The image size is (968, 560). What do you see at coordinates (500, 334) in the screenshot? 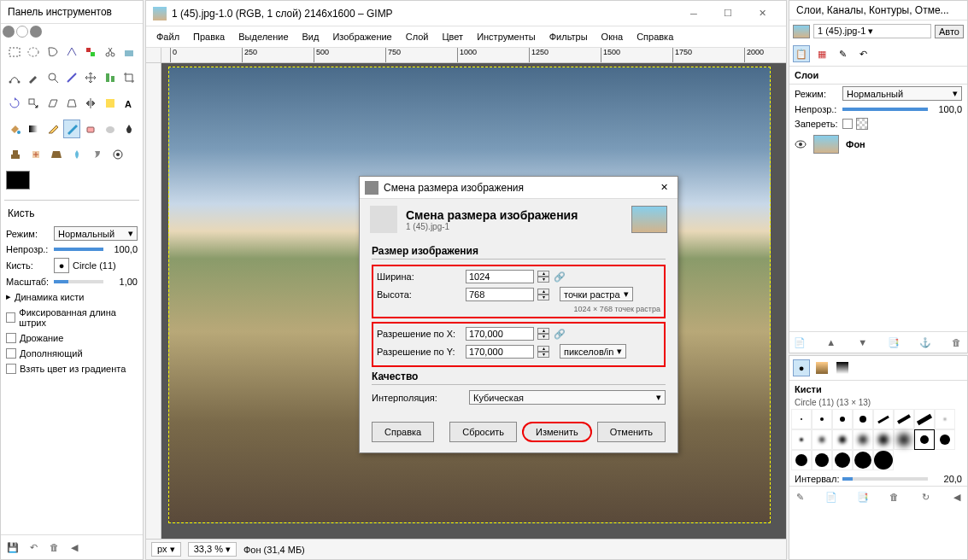
I see `res-x-input` at bounding box center [500, 334].